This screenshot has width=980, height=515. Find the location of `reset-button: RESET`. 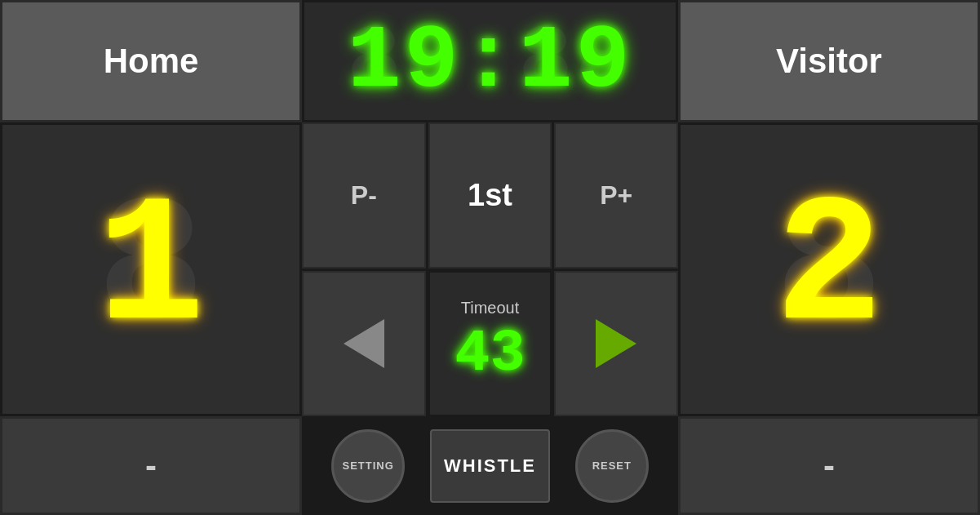

reset-button: RESET is located at coordinates (612, 466).